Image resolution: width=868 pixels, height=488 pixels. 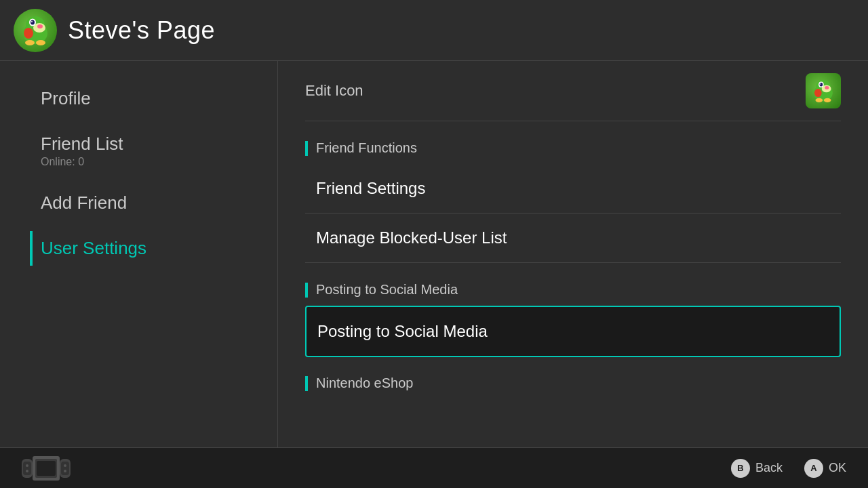 What do you see at coordinates (159, 99) in the screenshot?
I see `sidebar-item-profile: Profile` at bounding box center [159, 99].